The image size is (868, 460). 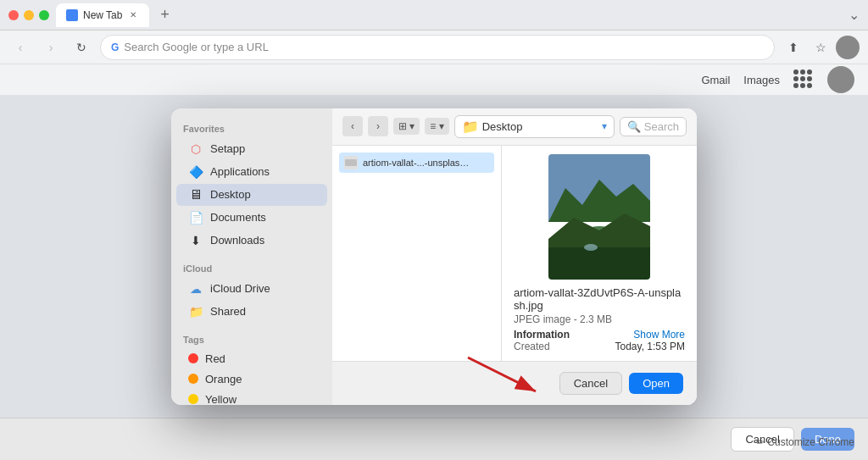 I want to click on downloads-icon: ⬇, so click(x=196, y=241).